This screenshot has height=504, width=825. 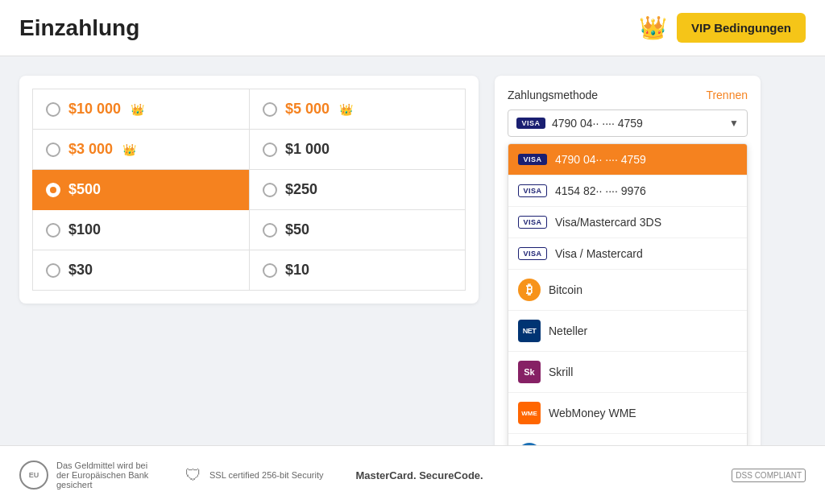 What do you see at coordinates (601, 159) in the screenshot?
I see `payment-option-text: 4790 04·· ···· 4759` at bounding box center [601, 159].